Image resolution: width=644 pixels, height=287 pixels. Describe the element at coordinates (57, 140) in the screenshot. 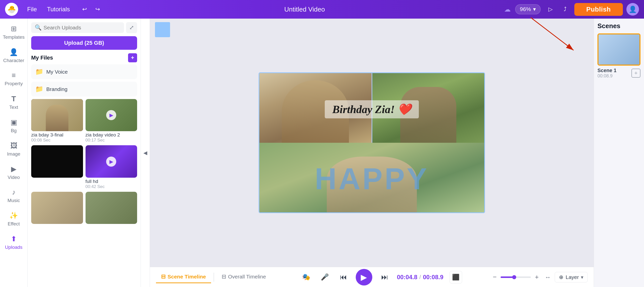

I see `file-duration: 00:08 Sec` at that location.